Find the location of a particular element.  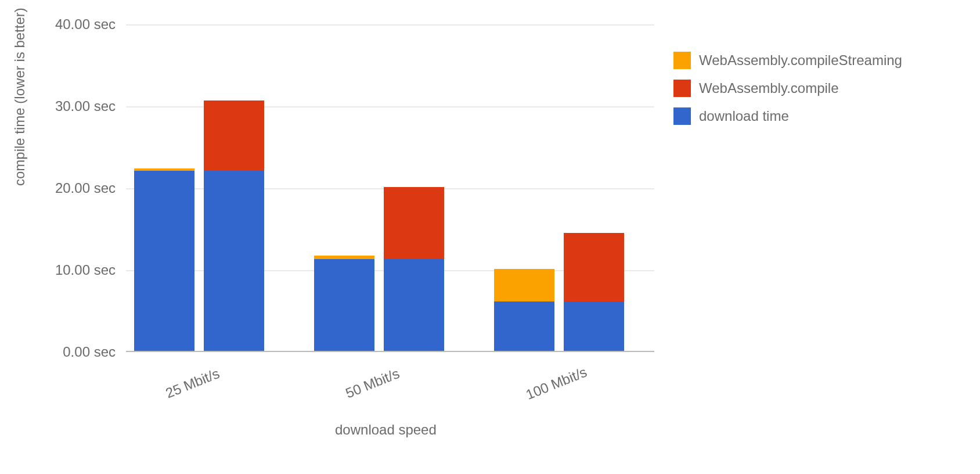

legend-label: download time is located at coordinates (744, 116).